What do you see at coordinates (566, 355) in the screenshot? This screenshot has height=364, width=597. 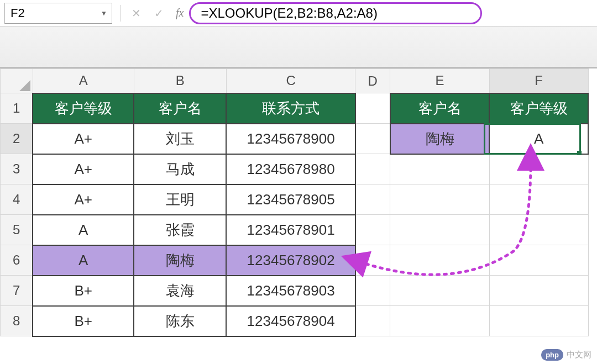 I see `watermark: php 中文网` at bounding box center [566, 355].